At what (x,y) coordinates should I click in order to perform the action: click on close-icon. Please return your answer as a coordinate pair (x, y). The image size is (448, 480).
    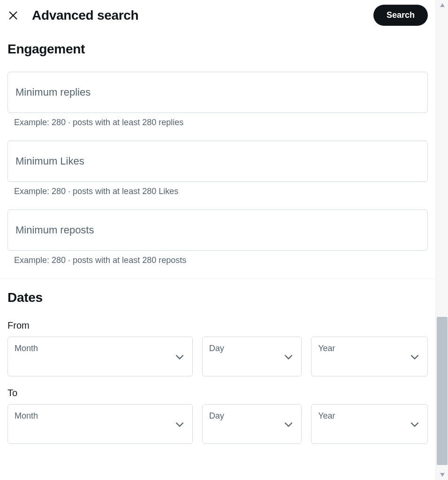
    Looking at the image, I should click on (13, 15).